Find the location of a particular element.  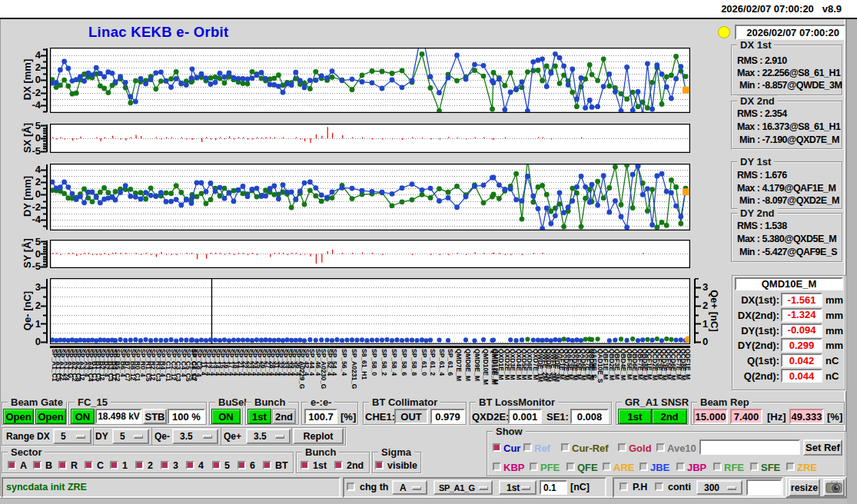

svg-text: QMD7E_M is located at coordinates (459, 365).